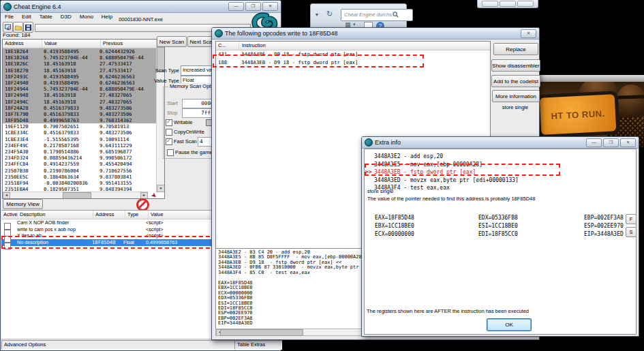  What do you see at coordinates (353, 46) in the screenshot?
I see `opcodes-list-header: C... Instruction` at bounding box center [353, 46].